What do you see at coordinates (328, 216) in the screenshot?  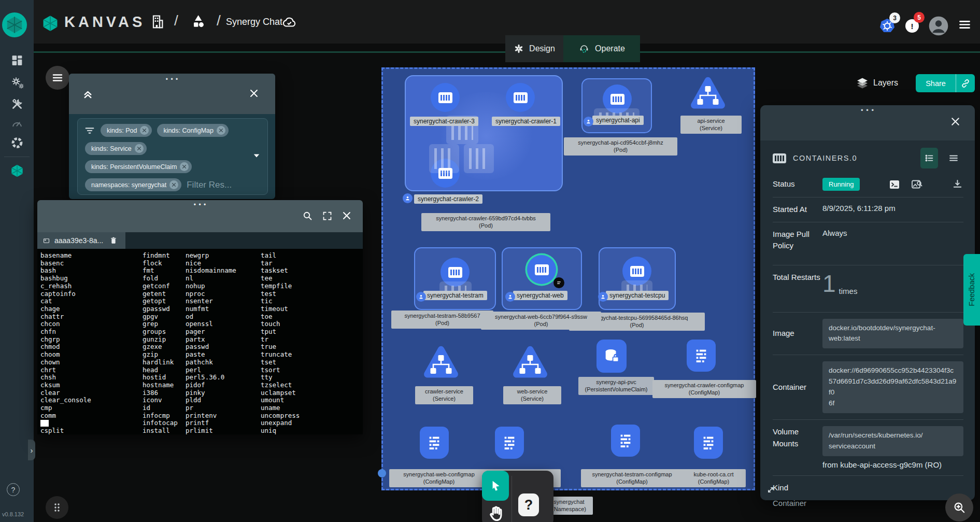 I see `fullscreen-icon` at bounding box center [328, 216].